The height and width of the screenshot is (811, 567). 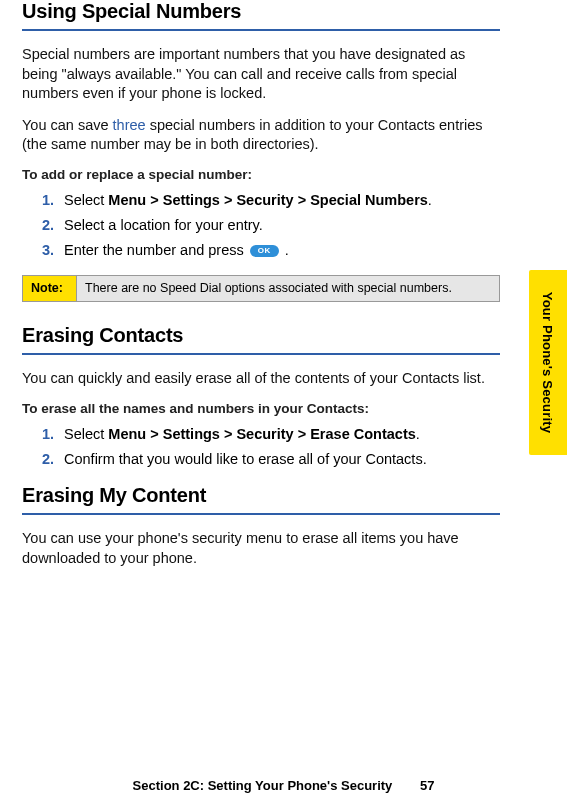 I want to click on steps-list: 1. Select Menu > Settings > Security > S…, so click(x=271, y=226).